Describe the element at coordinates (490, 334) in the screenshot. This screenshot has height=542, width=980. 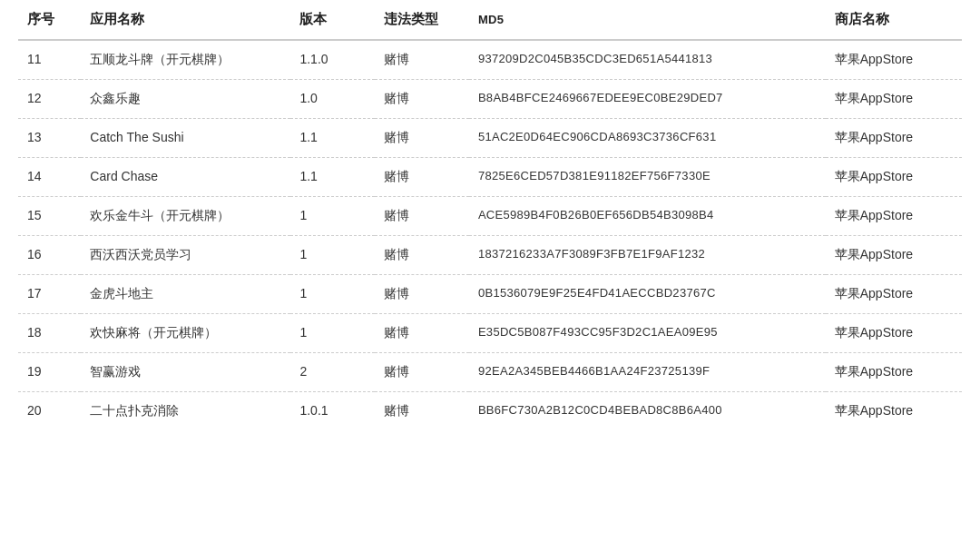
I see `table-row: 18欢快麻将（开元棋牌）1赌博E35DC5B087F493CC95F3D2C1A…` at that location.